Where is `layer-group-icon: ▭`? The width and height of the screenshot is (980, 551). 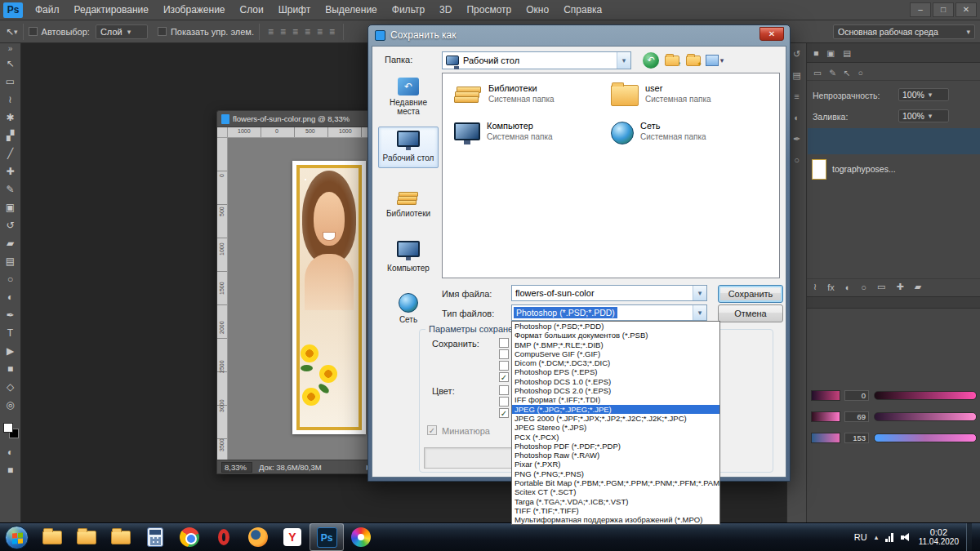
layer-group-icon: ▭ is located at coordinates (881, 287).